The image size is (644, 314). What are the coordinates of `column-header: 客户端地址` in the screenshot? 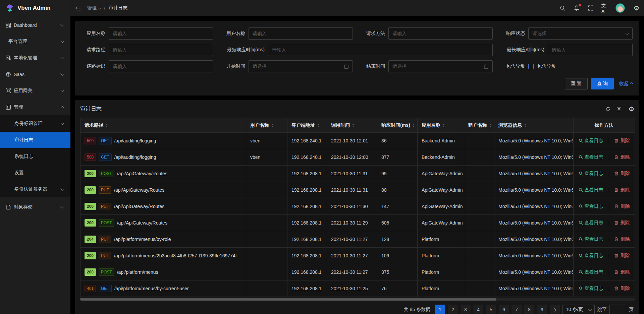 It's located at (307, 125).